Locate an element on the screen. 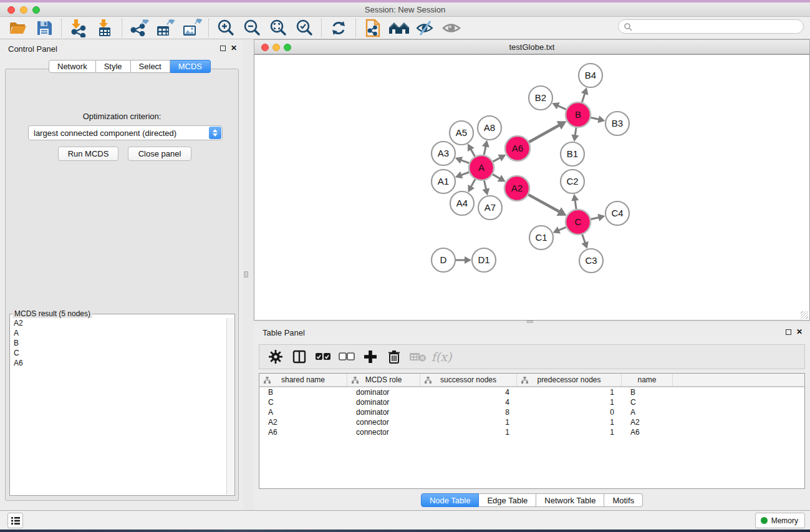 The height and width of the screenshot is (532, 810). network-node-a6: A6 is located at coordinates (518, 148).